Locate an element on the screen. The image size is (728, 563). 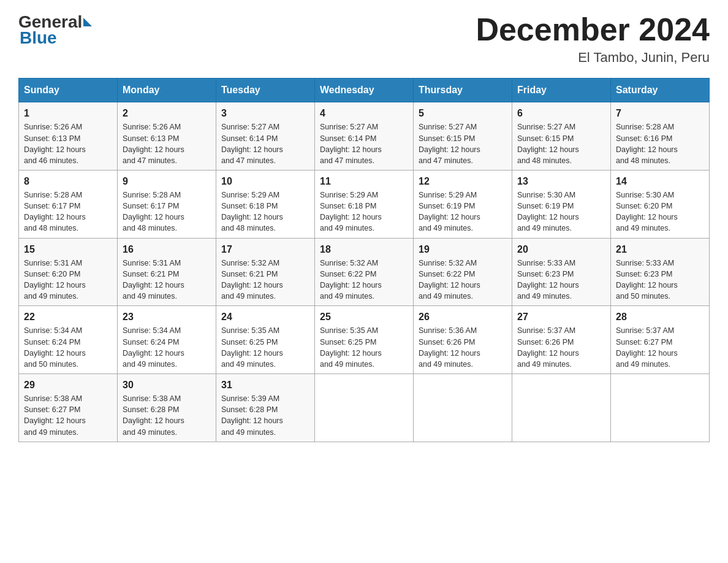
calendar-cell: 19Sunrise: 5:32 AMSunset: 6:22 PMDayligh… is located at coordinates (463, 272).